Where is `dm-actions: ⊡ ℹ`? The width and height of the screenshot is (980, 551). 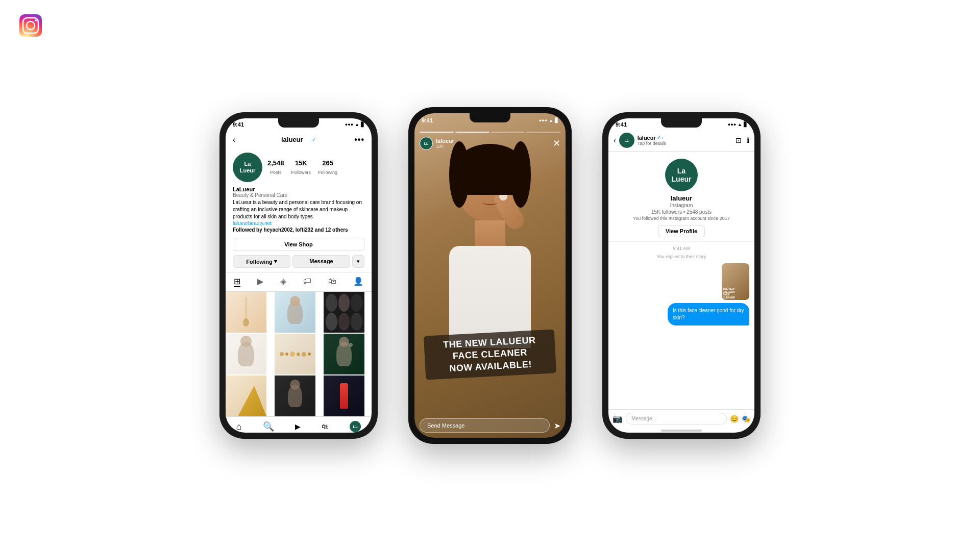
dm-actions: ⊡ ℹ is located at coordinates (742, 140).